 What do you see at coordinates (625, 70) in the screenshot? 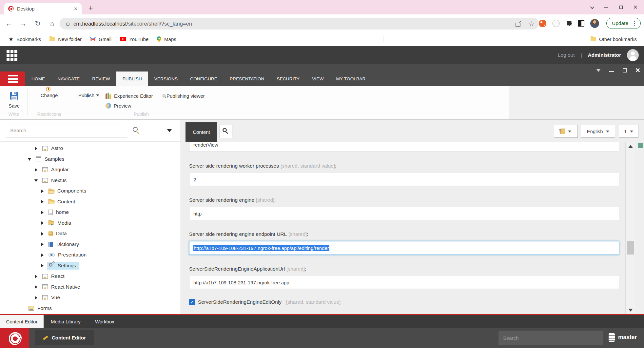
I see `app-maximize-icon` at bounding box center [625, 70].